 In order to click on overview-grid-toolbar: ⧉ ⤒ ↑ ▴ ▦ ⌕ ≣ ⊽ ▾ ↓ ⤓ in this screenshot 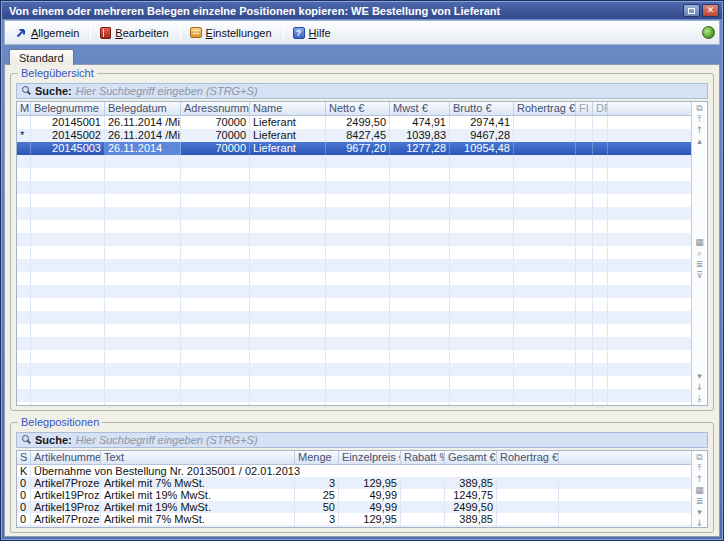, I will do `click(699, 254)`.